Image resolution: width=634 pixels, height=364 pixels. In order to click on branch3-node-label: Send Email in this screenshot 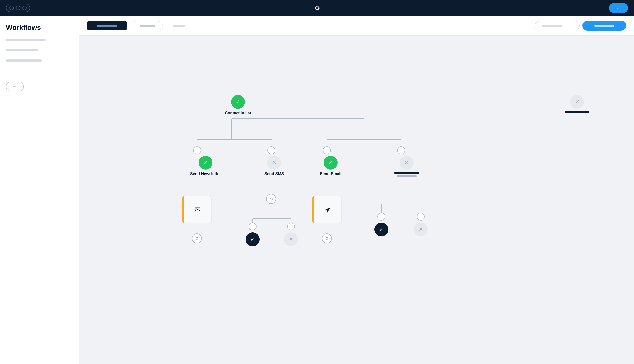, I will do `click(330, 174)`.